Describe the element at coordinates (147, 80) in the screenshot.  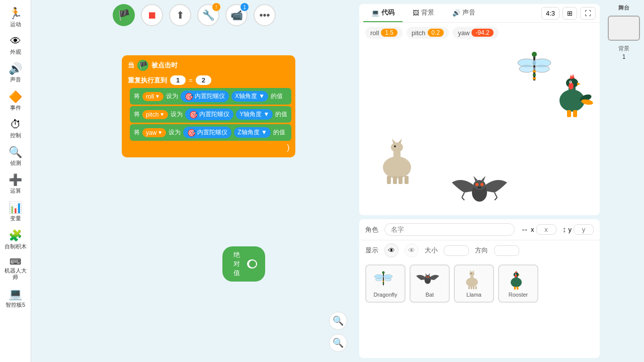
I see `repeat-text: 重复执行直到` at that location.